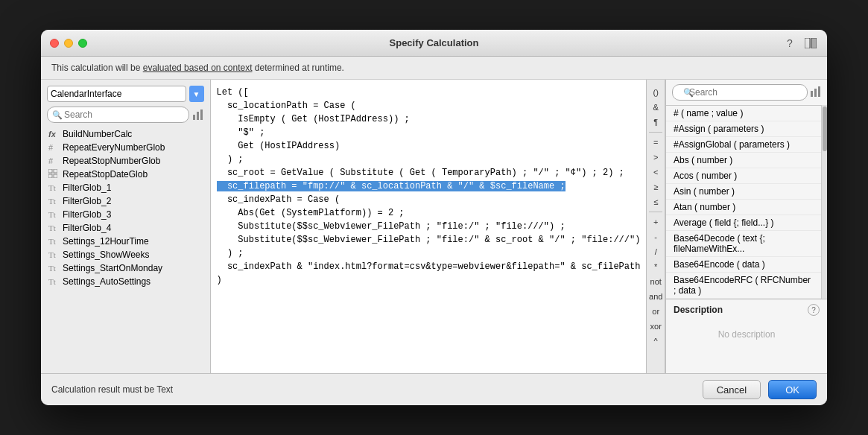 This screenshot has width=868, height=435. What do you see at coordinates (125, 268) in the screenshot?
I see `list-item: TtSettings_StartOnMonday` at bounding box center [125, 268].